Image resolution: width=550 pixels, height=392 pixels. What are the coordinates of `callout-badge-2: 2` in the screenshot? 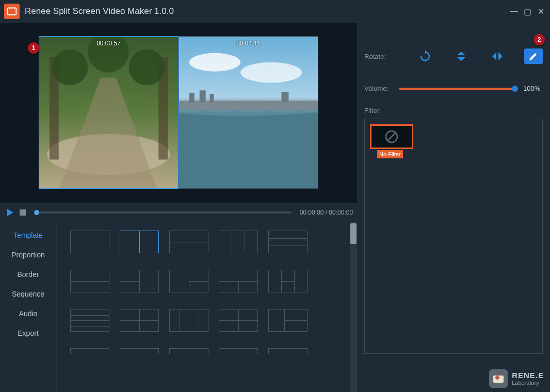 It's located at (539, 40).